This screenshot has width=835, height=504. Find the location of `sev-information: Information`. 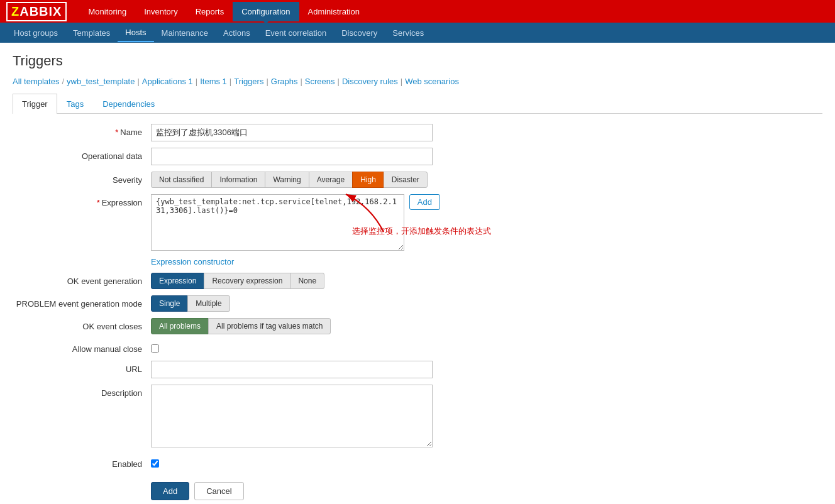

sev-information: Information is located at coordinates (238, 180).